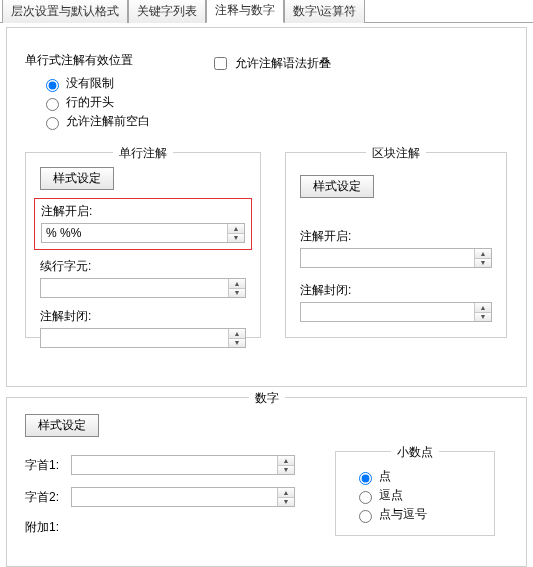 This screenshot has width=533, height=567. Describe the element at coordinates (143, 245) in the screenshot. I see `single-comment-group: 单行注解 样式设定 注解开启: ▲ ▼ 续行字元:` at that location.